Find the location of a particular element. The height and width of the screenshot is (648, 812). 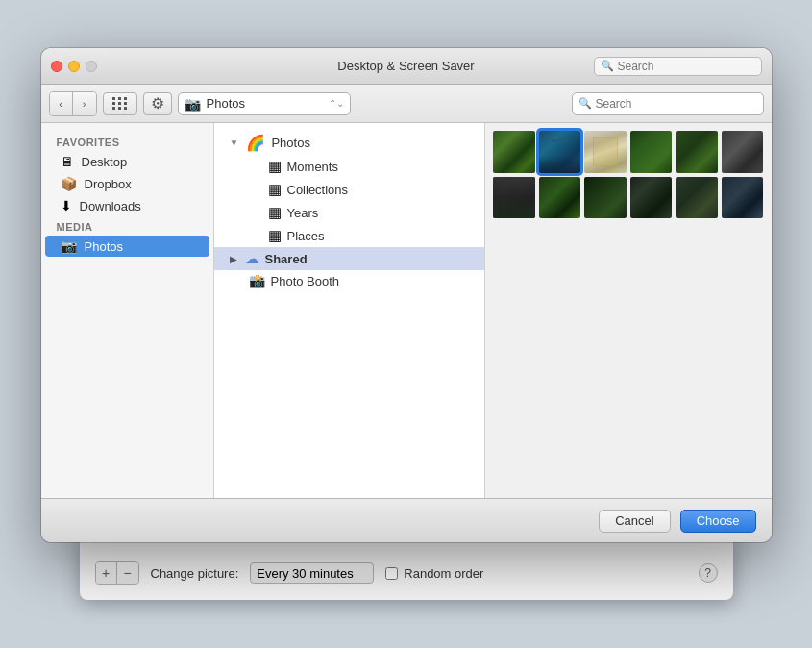

sidebar-item-desktop-label: Desktop is located at coordinates (105, 162).